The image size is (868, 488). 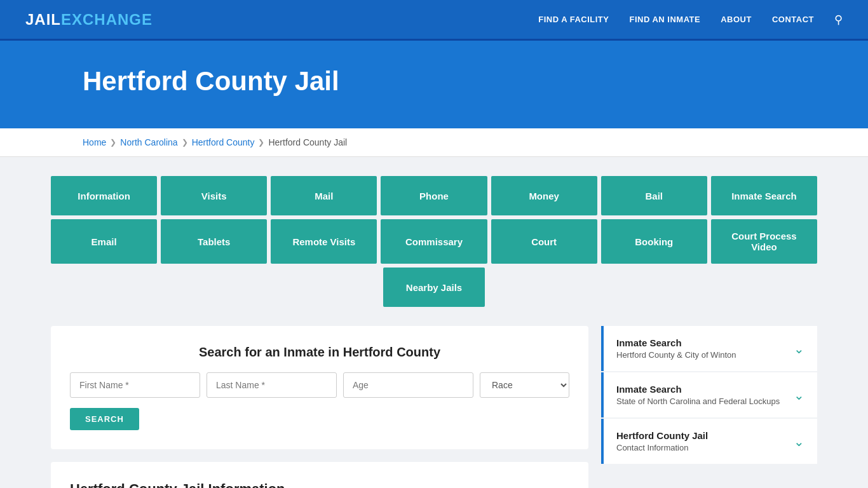 I want to click on breadcrumb-bar: Home ❯ North Carolina ❯ Hertford County …, so click(x=434, y=142).